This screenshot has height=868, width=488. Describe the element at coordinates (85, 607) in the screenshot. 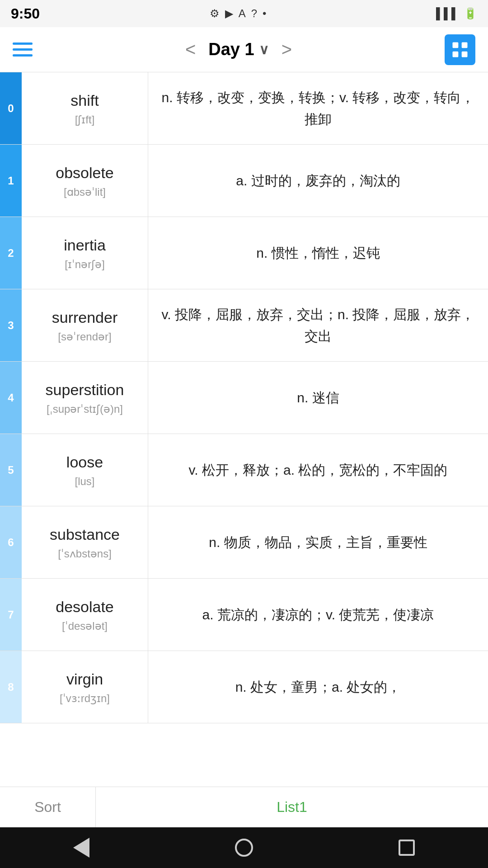

I see `word-english: desolate` at that location.